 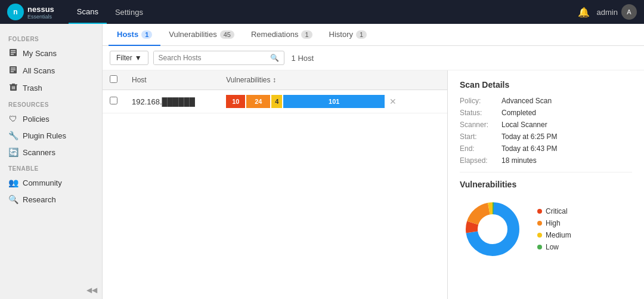 I want to click on sidebar-collapse: ◀◀, so click(x=51, y=290).